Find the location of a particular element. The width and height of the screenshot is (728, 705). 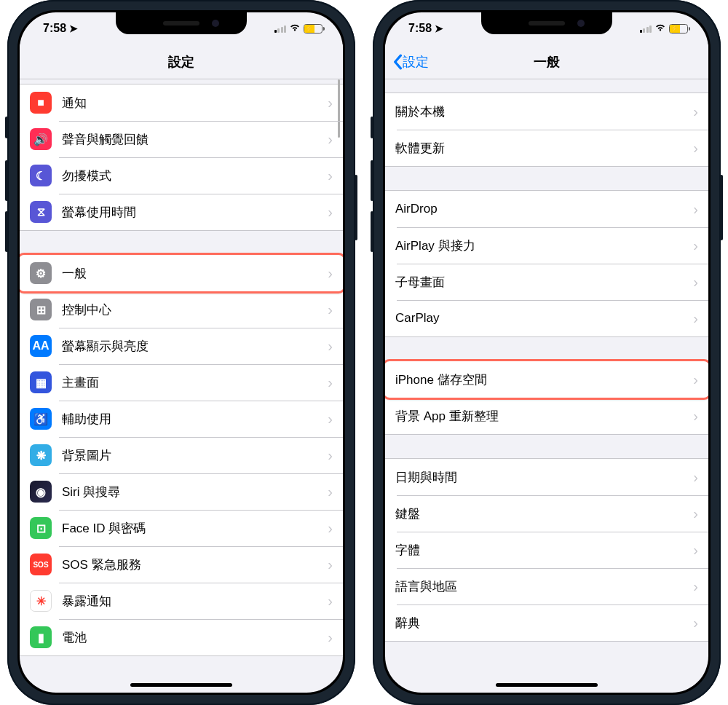

settings-row: ◉Siri 與搜尋› is located at coordinates (181, 492).